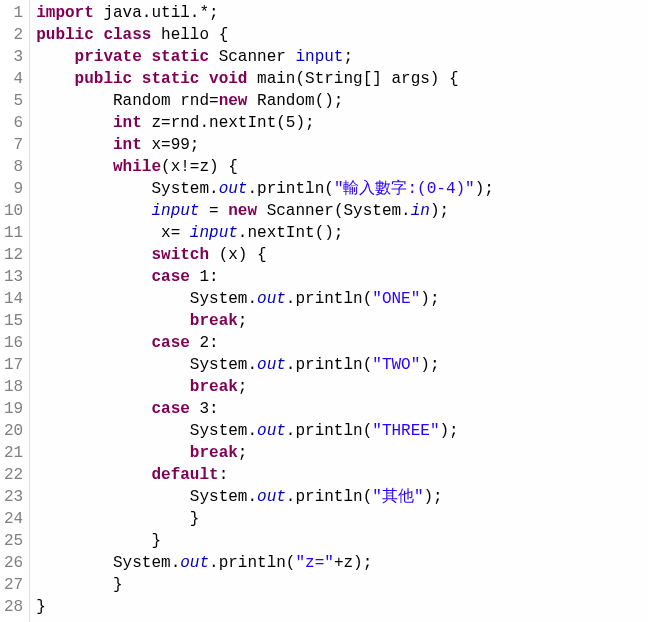 This screenshot has width=648, height=622. What do you see at coordinates (420, 211) in the screenshot?
I see `token-fldI: in` at bounding box center [420, 211].